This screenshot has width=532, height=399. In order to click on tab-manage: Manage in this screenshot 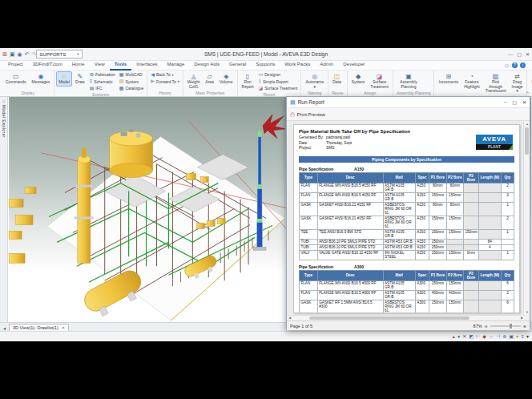, I will do `click(176, 66)`.